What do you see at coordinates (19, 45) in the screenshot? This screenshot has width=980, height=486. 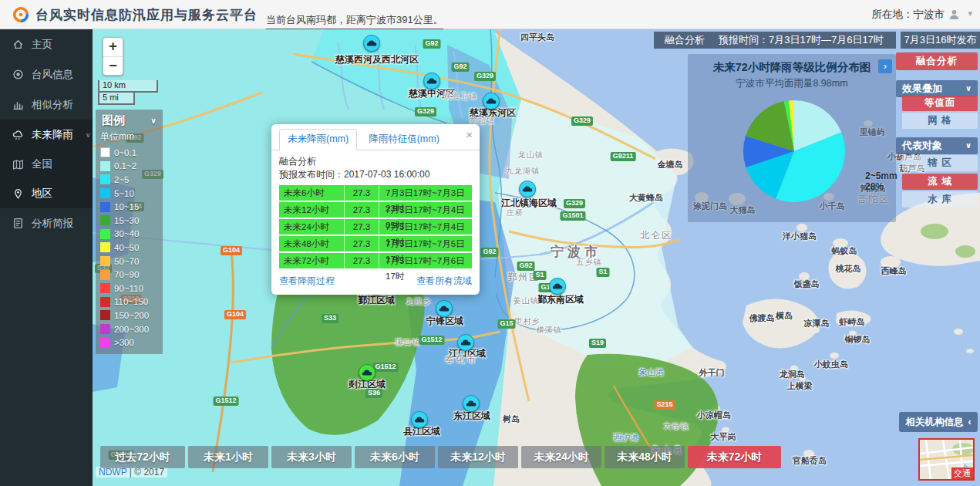 I see `home-icon` at bounding box center [19, 45].